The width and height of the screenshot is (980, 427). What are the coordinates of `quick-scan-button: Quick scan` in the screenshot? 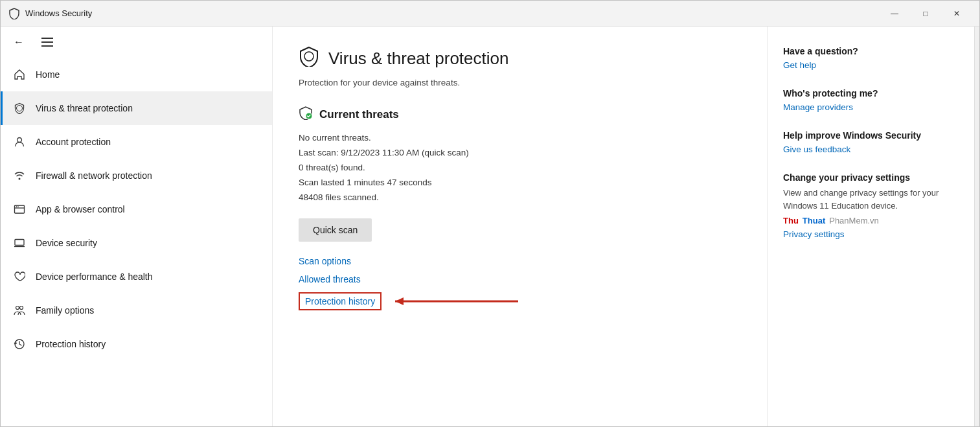 It's located at (336, 230).